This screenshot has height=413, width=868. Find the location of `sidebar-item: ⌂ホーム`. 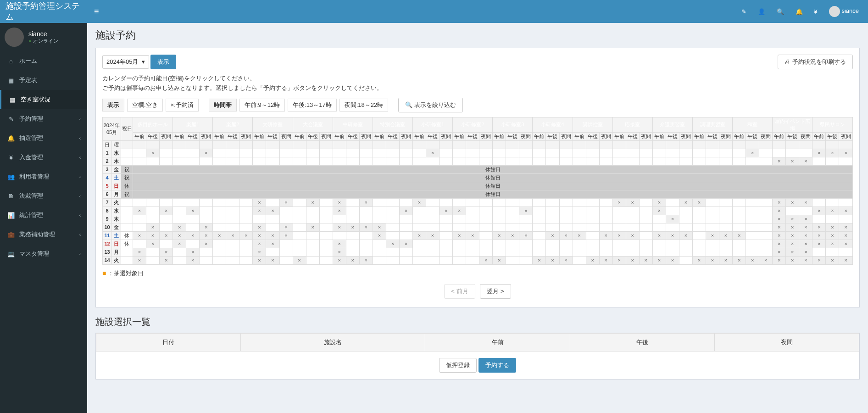

sidebar-item: ⌂ホーム is located at coordinates (44, 61).